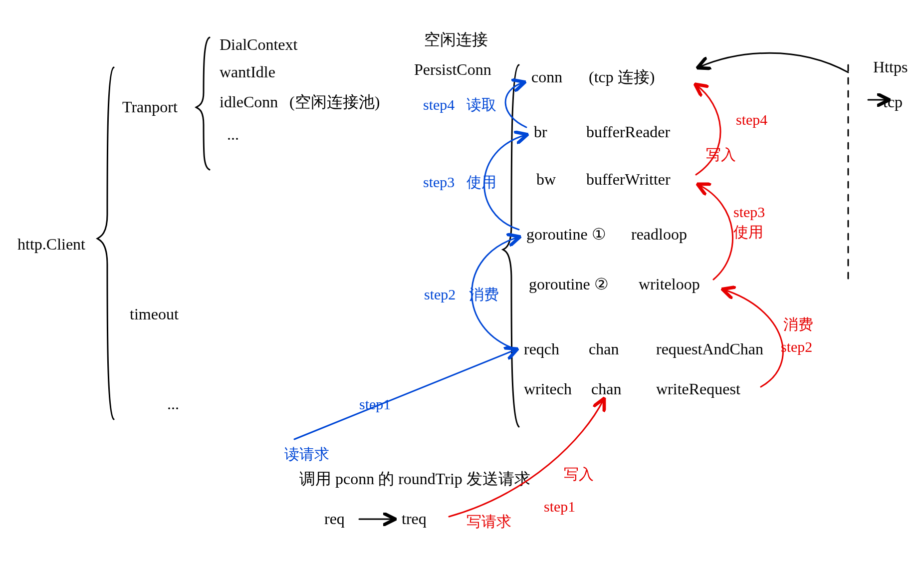 Image resolution: width=924 pixels, height=583 pixels. I want to click on writeloop-type: writeloop, so click(670, 284).